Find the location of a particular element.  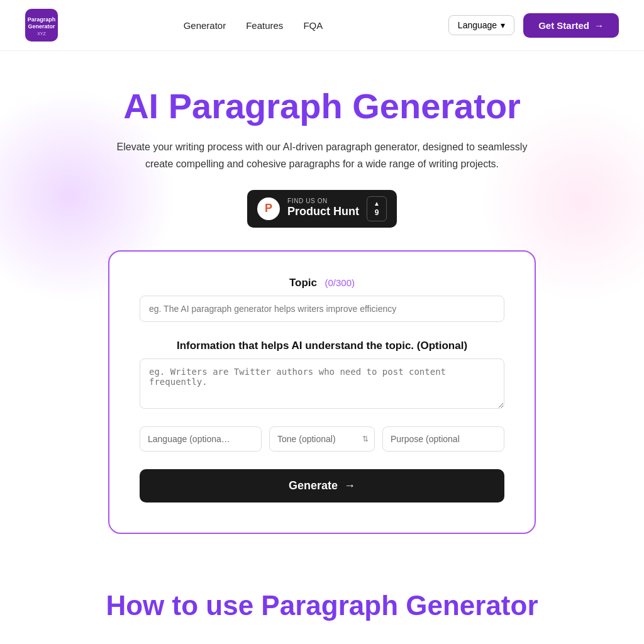

ph-name: Product Hunt is located at coordinates (323, 211).